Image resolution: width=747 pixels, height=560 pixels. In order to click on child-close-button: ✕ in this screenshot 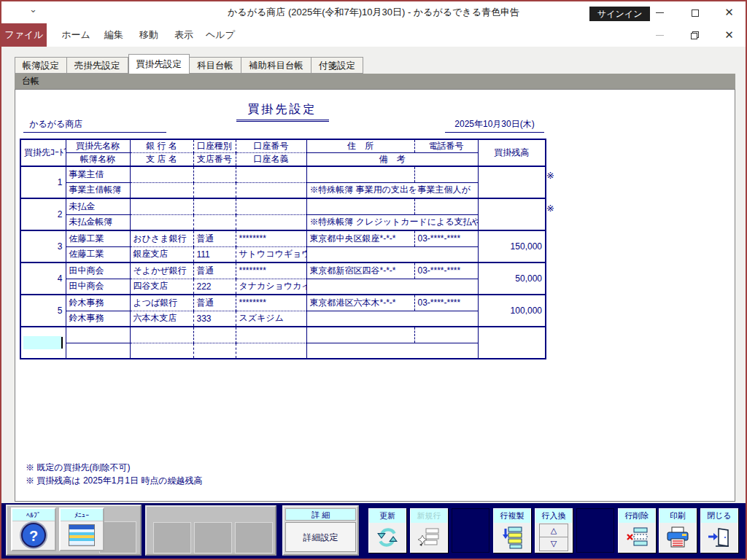, I will do `click(729, 35)`.